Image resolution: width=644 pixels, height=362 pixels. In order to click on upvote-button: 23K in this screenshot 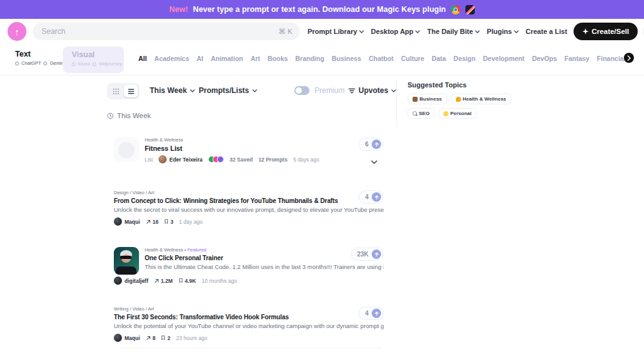, I will do `click(367, 254)`.